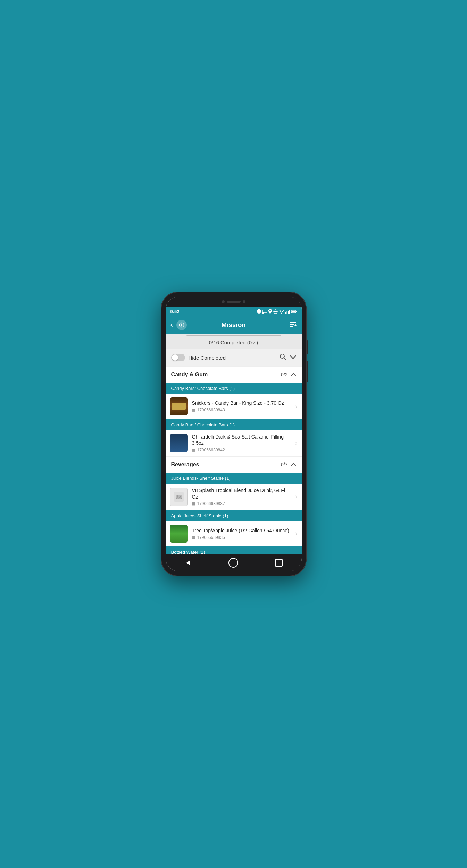 This screenshot has width=467, height=868. What do you see at coordinates (223, 302) in the screenshot?
I see `front-camera` at bounding box center [223, 302].